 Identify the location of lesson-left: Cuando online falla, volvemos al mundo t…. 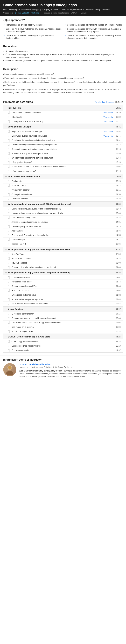
(61, 268).